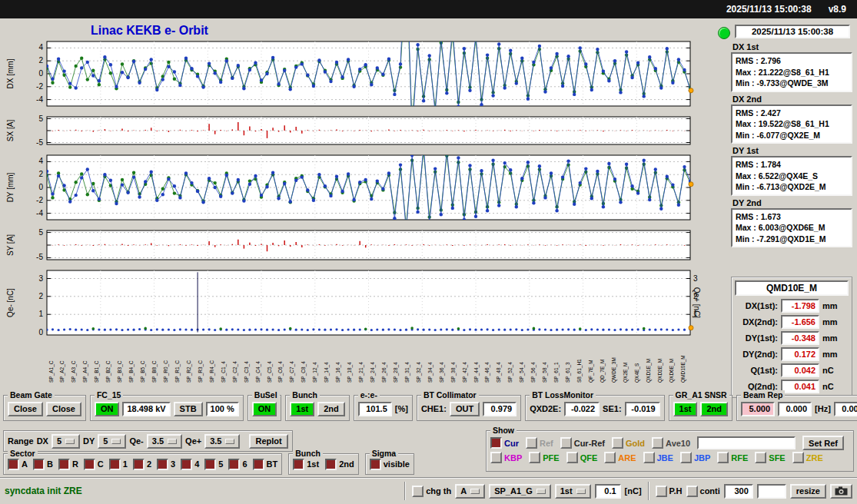 This screenshot has height=504, width=857. I want to click on checkbox-label: conti, so click(710, 491).